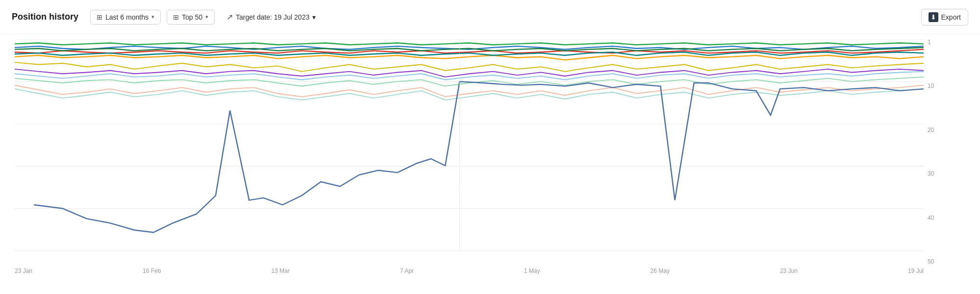 This screenshot has height=294, width=980. I want to click on toolbar: Position history ⊞ Last 6 months ▾ ⊞ Top…, so click(490, 17).